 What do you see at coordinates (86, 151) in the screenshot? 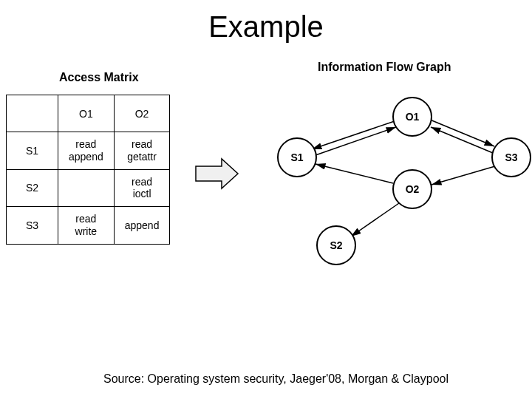
I see `matrix-cell-s1-o1: read append` at bounding box center [86, 151].